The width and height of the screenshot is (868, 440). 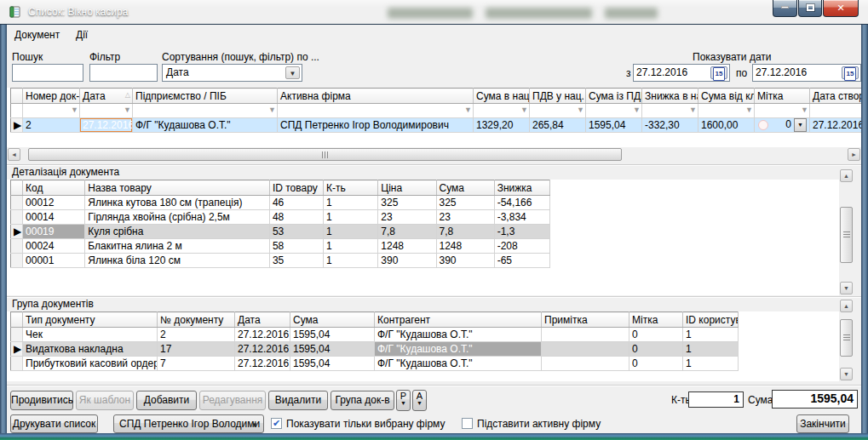 I want to click on detail-row: 00014 Гірлянда хвойна (срібна) 2,5м 48 1…, so click(x=281, y=218).